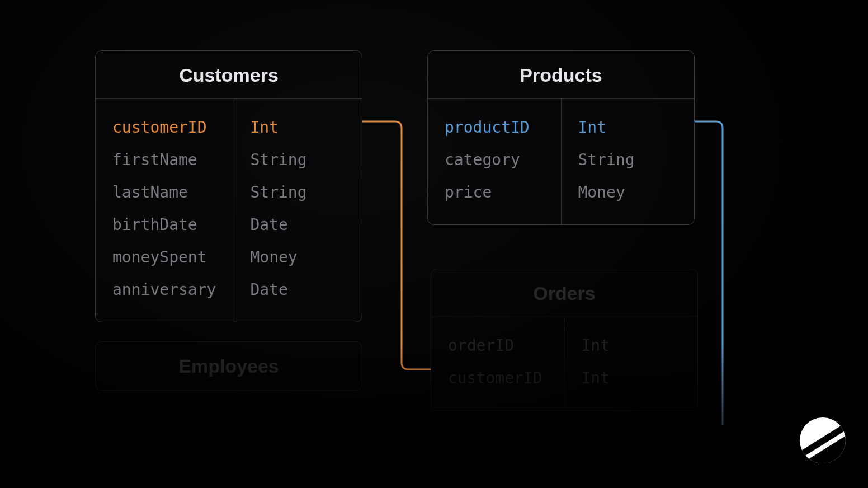  Describe the element at coordinates (498, 364) in the screenshot. I see `column-field-names: orderID customerID` at that location.